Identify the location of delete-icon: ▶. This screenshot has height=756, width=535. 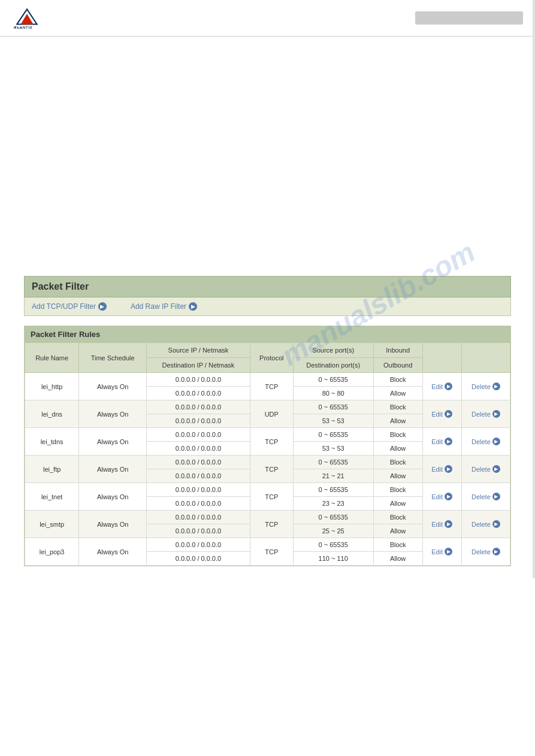
(496, 414).